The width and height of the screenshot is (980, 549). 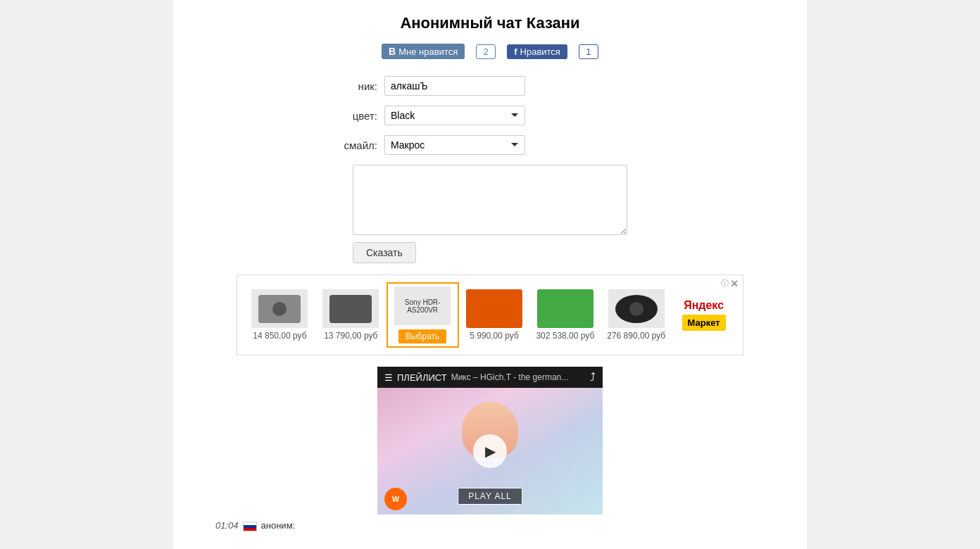 What do you see at coordinates (392, 51) in the screenshot?
I see `vk-icon: В` at bounding box center [392, 51].